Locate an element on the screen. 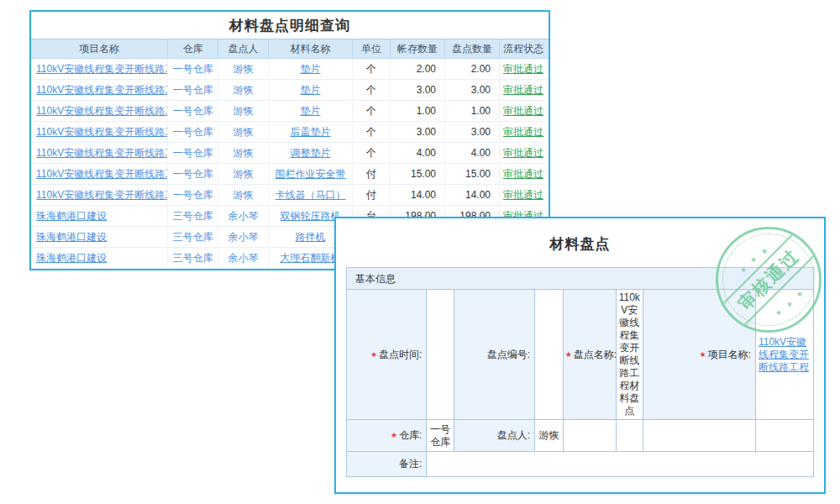 Image resolution: width=840 pixels, height=504 pixels. book-qty-cell: 2.00 is located at coordinates (418, 69).